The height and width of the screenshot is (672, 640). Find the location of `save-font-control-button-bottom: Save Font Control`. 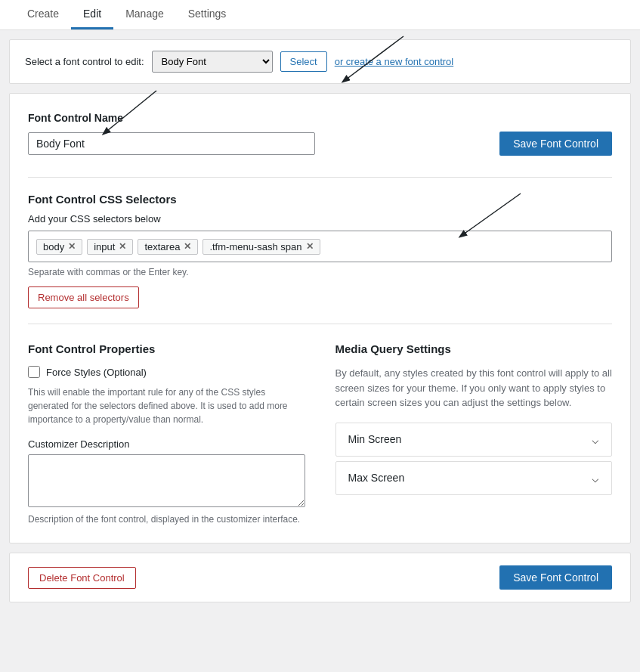

save-font-control-button-bottom: Save Font Control is located at coordinates (556, 578).